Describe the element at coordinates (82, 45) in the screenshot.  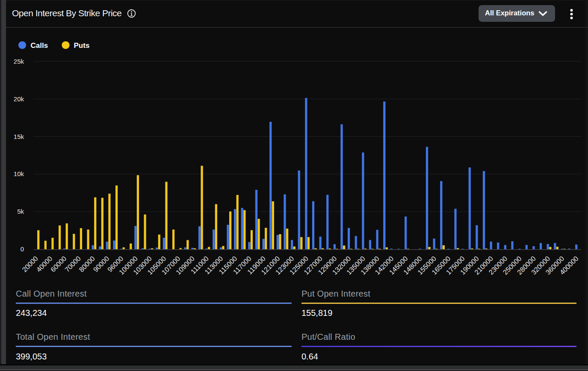
I see `svg-text: Puts` at that location.